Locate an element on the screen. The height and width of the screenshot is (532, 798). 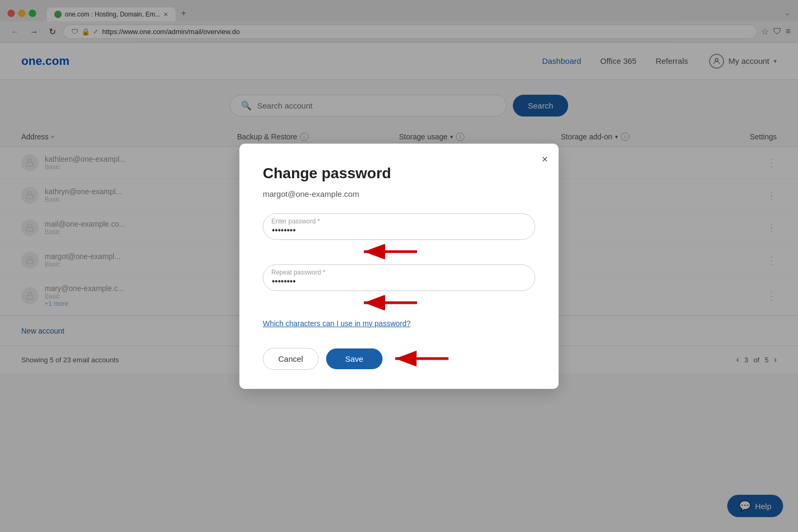
password-arrow is located at coordinates (390, 252).